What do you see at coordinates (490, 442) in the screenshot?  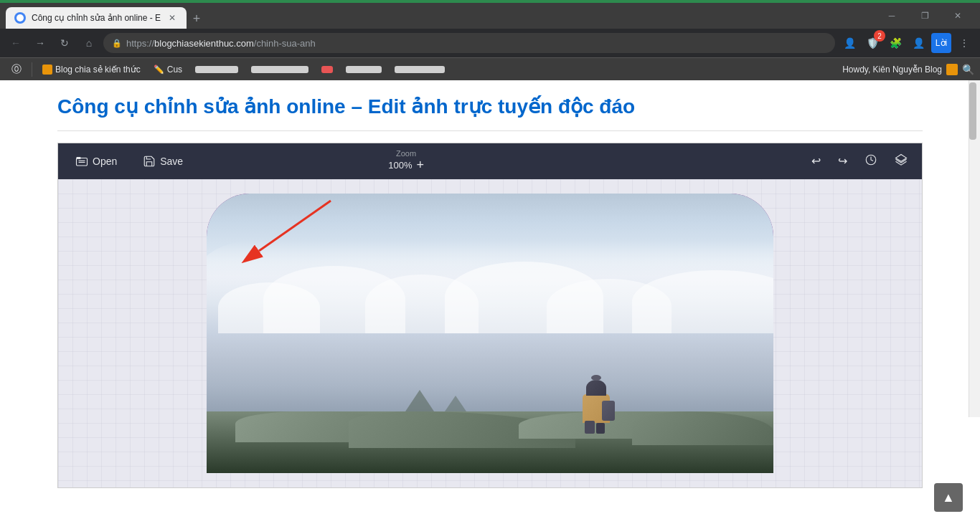 I see `ground-layer` at bounding box center [490, 442].